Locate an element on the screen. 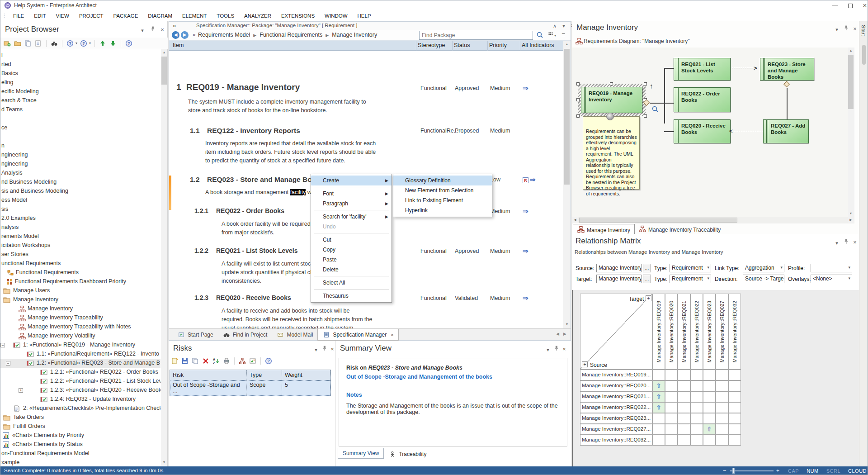 Image resolution: width=868 pixels, height=475 pixels. diagram-hscrollbar: ◀ ▶ is located at coordinates (713, 220).